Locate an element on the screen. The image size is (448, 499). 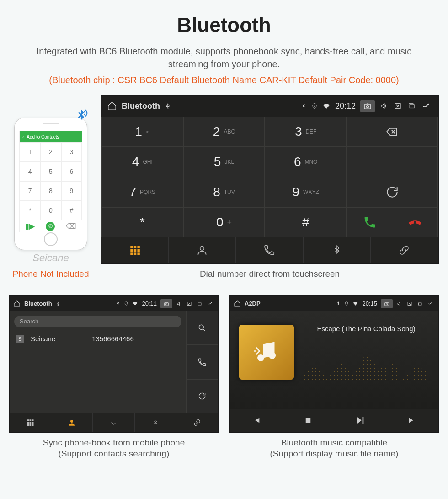
dial-key-3: 3DEF is located at coordinates (305, 132).